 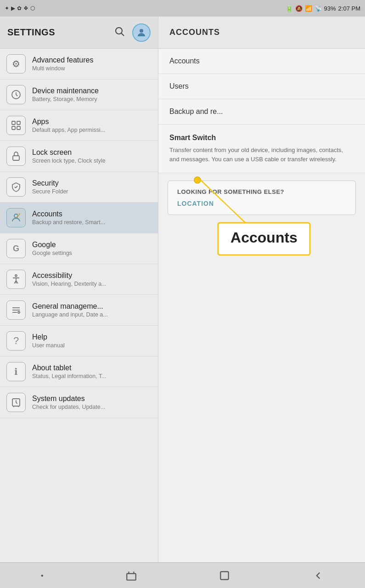 What do you see at coordinates (69, 284) in the screenshot?
I see `sidebar-item-subtitle: Vision, Hearing, Dexterity a...` at bounding box center [69, 284].